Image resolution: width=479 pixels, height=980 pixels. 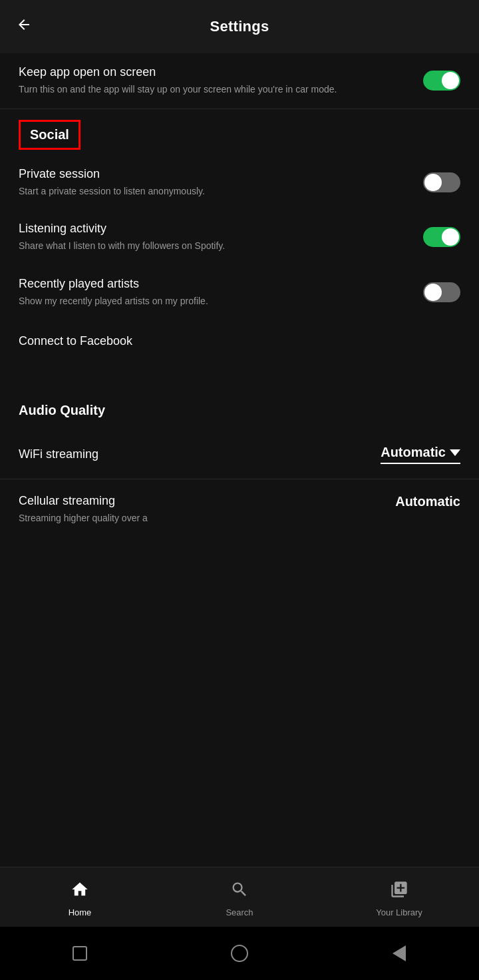 I want to click on keep-app-open-text: Keep app open on screen Turn this on and…, so click(x=221, y=81).